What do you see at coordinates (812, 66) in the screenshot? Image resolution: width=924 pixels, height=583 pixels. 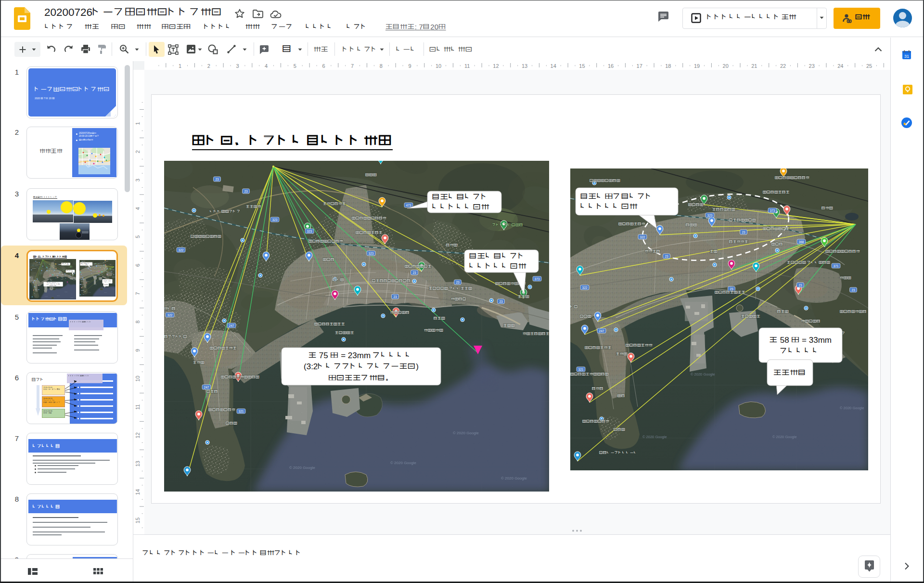 I see `svg-text: 23` at bounding box center [812, 66].